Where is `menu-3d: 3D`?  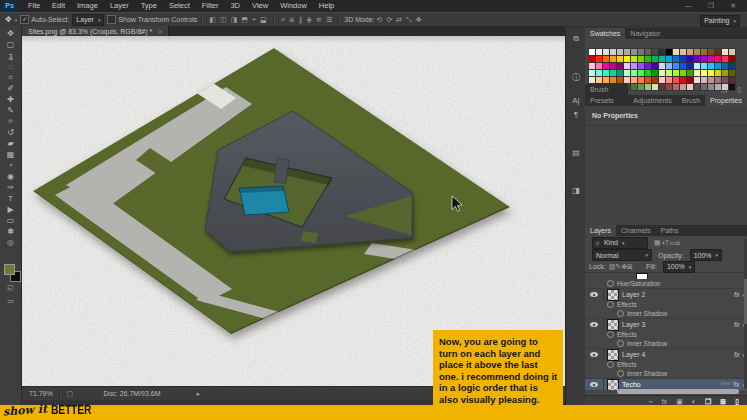 menu-3d: 3D is located at coordinates (235, 6).